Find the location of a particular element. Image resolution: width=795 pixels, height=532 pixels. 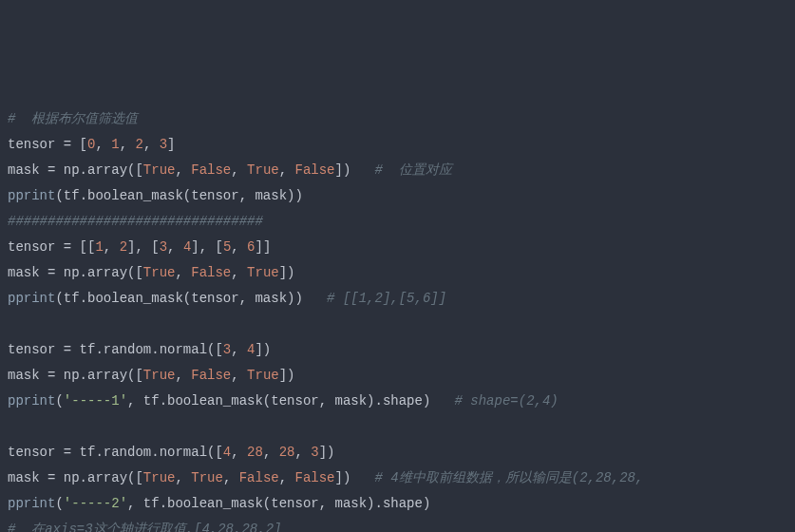

comment: # 根据布尔值筛选值 is located at coordinates (72, 119).